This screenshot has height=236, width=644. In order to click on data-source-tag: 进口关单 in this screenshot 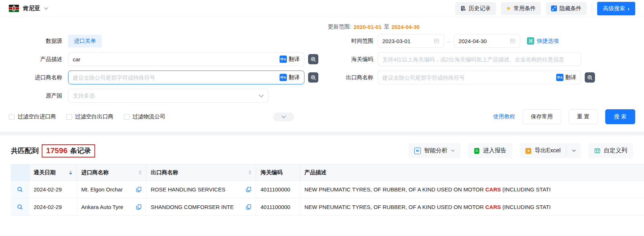, I will do `click(85, 41)`.